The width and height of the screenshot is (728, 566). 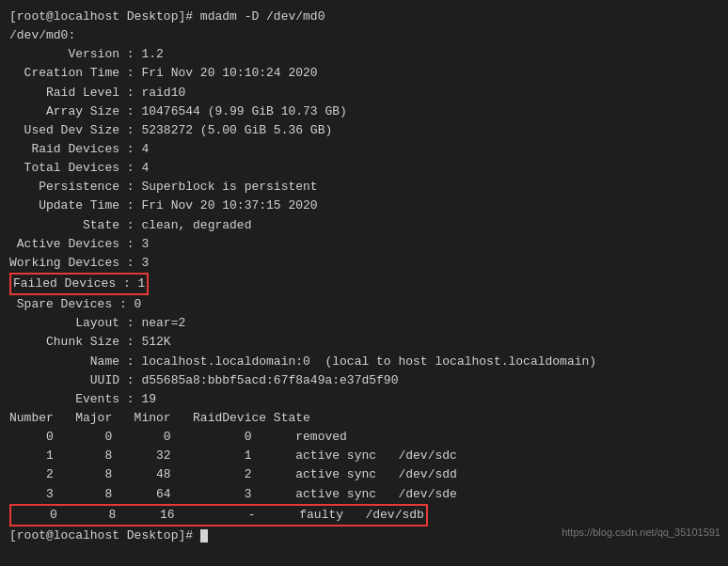 I want to click on failed-devices-line: Failed Devices : 1, so click(x=364, y=284).